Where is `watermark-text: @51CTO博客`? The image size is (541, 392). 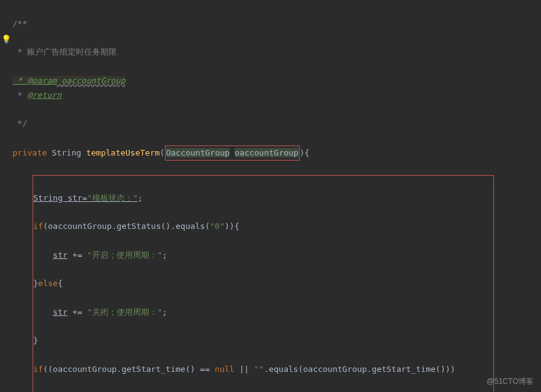
watermark-text: @51CTO博客 is located at coordinates (510, 381).